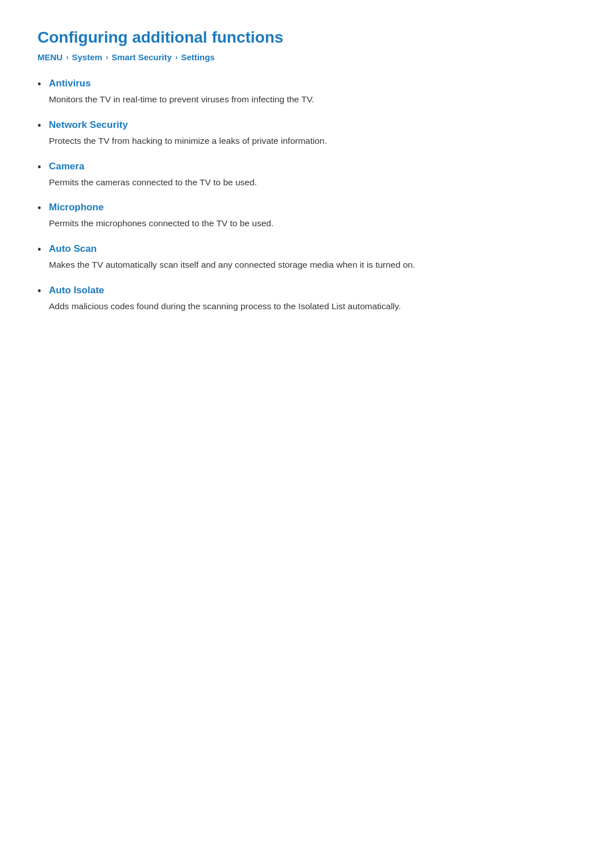  What do you see at coordinates (188, 141) in the screenshot?
I see `network-security-description: Protects the TV from hacking to minimize…` at bounding box center [188, 141].